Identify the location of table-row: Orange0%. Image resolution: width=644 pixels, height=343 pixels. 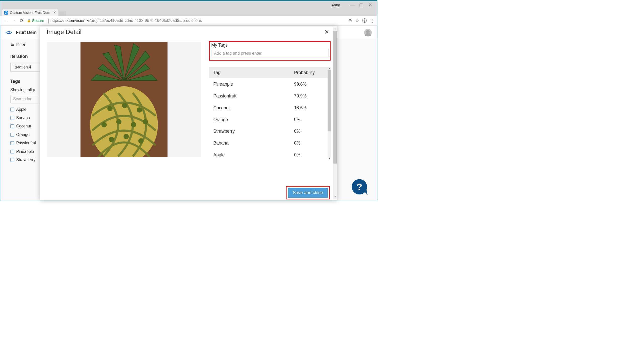
(270, 119).